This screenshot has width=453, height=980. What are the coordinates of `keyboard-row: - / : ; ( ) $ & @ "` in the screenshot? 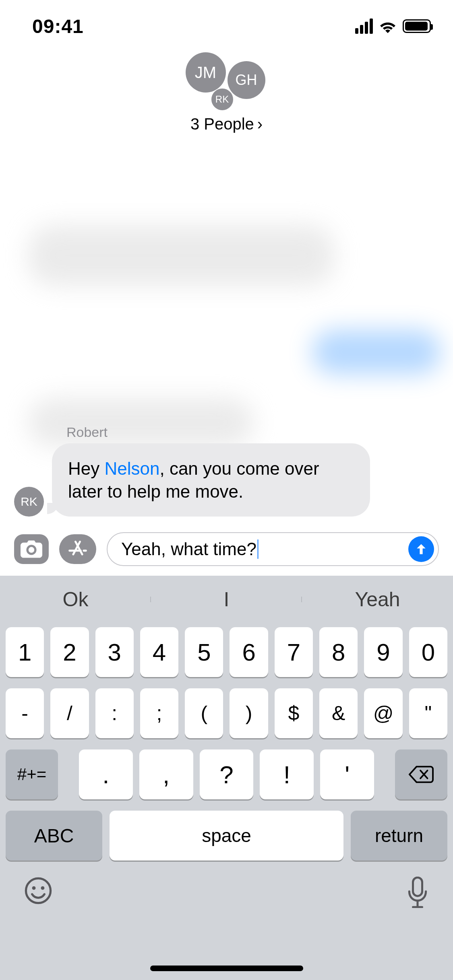 It's located at (226, 713).